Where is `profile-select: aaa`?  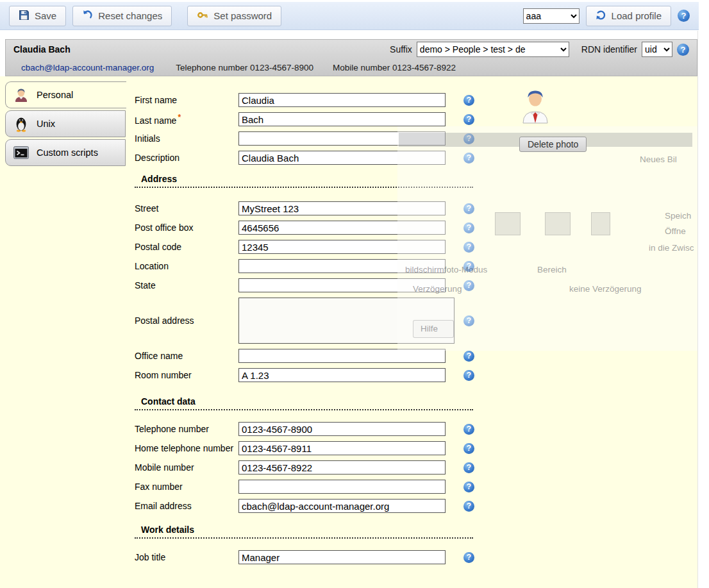 profile-select: aaa is located at coordinates (551, 16).